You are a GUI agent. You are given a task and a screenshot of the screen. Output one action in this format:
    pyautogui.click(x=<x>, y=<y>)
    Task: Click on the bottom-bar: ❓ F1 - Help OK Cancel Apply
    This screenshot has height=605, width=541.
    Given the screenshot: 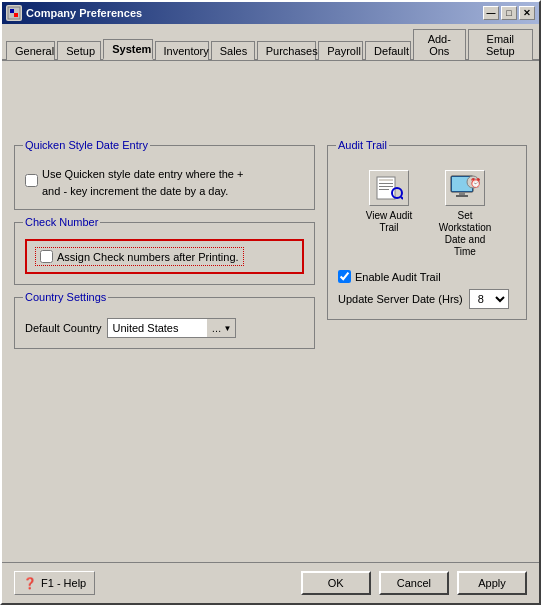 What is the action you would take?
    pyautogui.click(x=270, y=582)
    